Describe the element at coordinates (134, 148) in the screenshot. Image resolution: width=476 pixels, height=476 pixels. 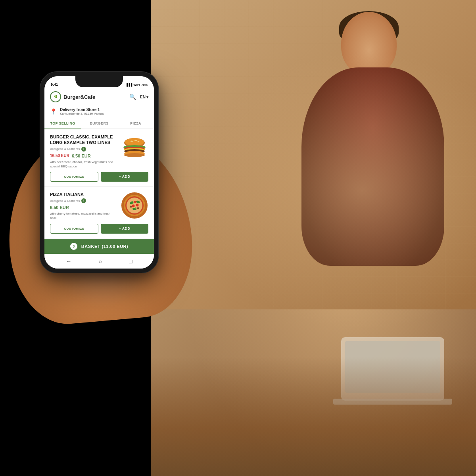
I see `burger-svg` at that location.